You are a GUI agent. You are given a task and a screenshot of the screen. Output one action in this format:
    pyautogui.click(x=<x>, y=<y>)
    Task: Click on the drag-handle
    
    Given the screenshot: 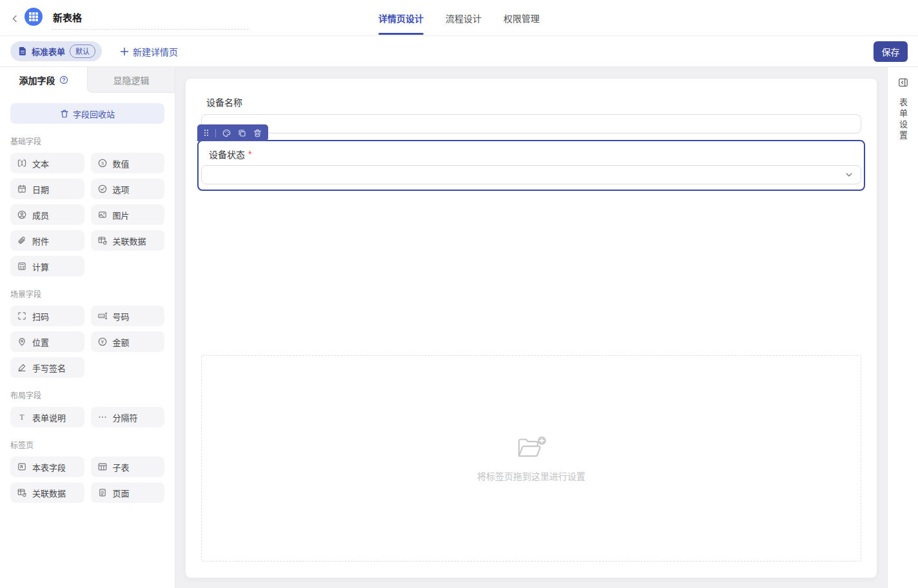 What is the action you would take?
    pyautogui.click(x=206, y=133)
    